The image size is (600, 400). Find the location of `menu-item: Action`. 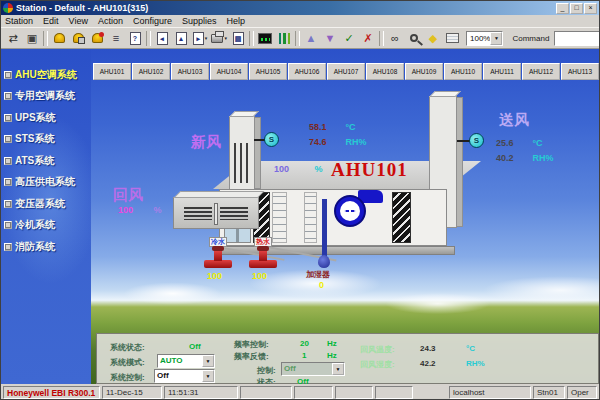

menu-item: Action is located at coordinates (110, 21).